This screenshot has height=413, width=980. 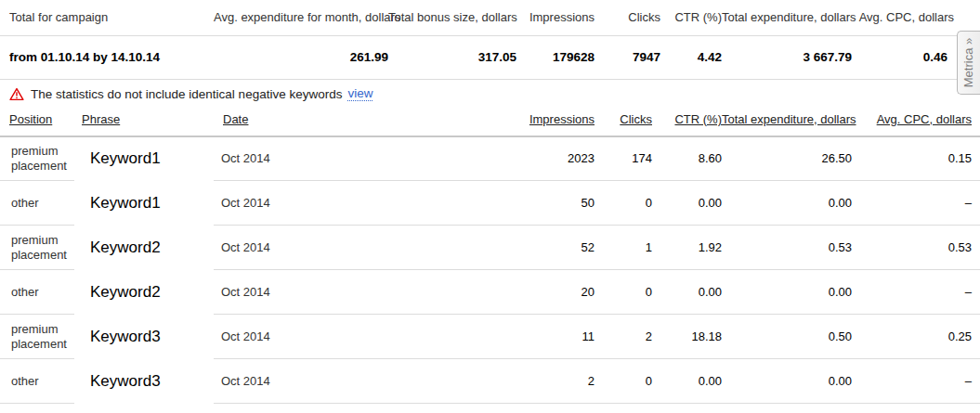 I want to click on table-row: premium placement Keyword3 Oct 2014 11 2…, so click(x=490, y=337).